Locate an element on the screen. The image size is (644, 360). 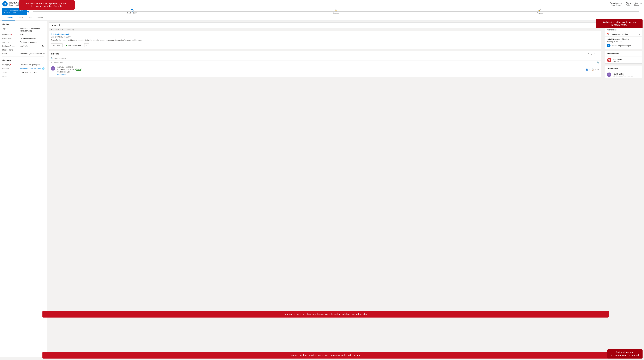
active-stage-button: Lead to Opportunity Sal... Active for 27… is located at coordinates (14, 12).